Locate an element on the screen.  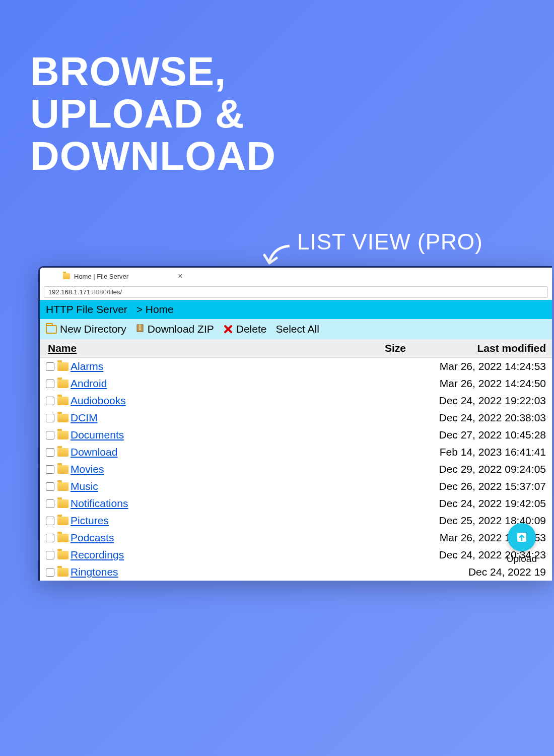
file-modified: Feb 14, 2023 16:41:41 is located at coordinates (493, 452).